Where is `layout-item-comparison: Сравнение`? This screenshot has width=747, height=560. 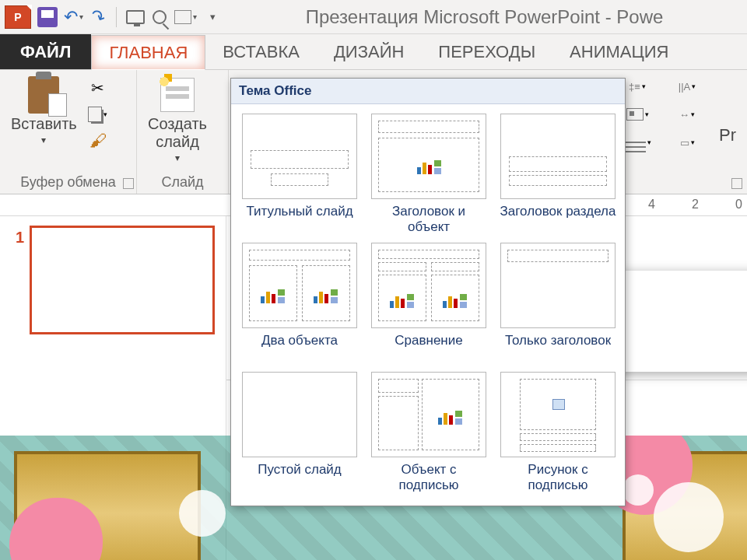 layout-item-comparison: Сравнение is located at coordinates (429, 303).